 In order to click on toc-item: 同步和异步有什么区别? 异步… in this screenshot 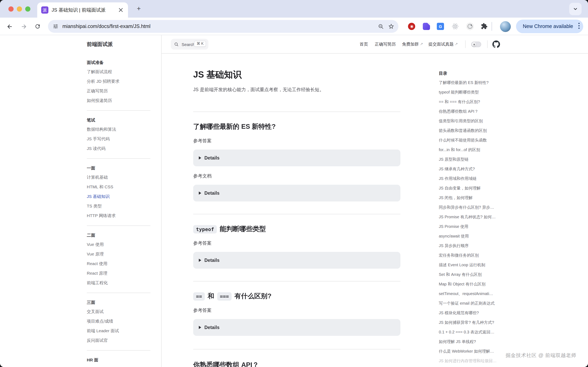, I will do `click(480, 208)`.